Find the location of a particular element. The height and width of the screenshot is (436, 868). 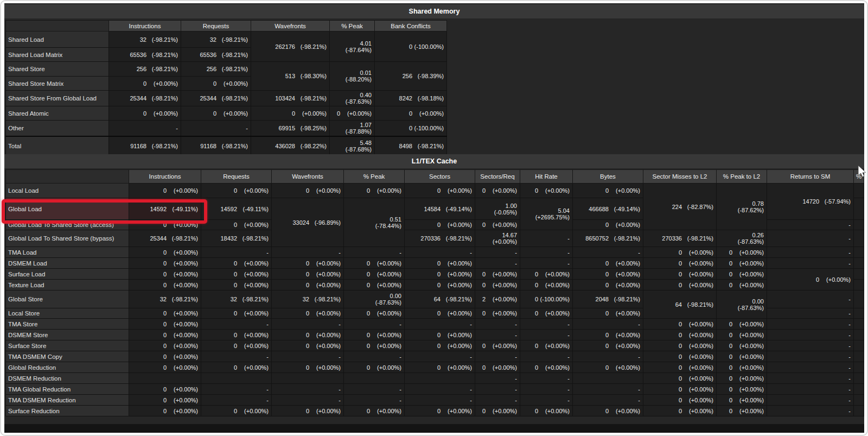

table-row: TMA DSMEM Copy0(+0.00%)-------0(+0.00%)0… is located at coordinates (435, 357).